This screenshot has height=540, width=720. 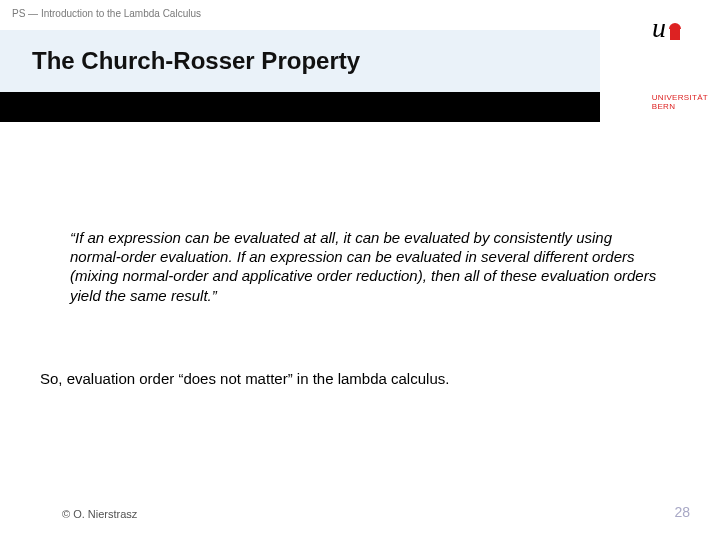 I want to click on university-logo: u UNIVERSITÄT BERN, so click(x=660, y=61).